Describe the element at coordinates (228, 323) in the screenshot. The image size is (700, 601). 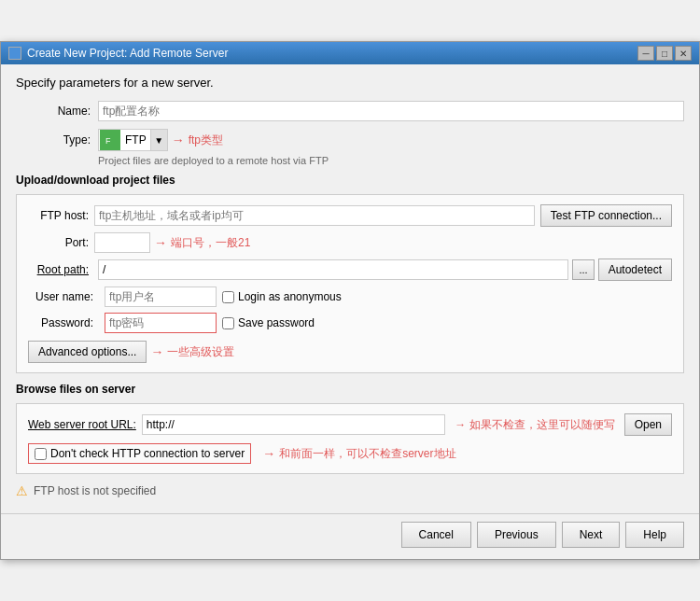
I see `save-password-checkbox` at that location.